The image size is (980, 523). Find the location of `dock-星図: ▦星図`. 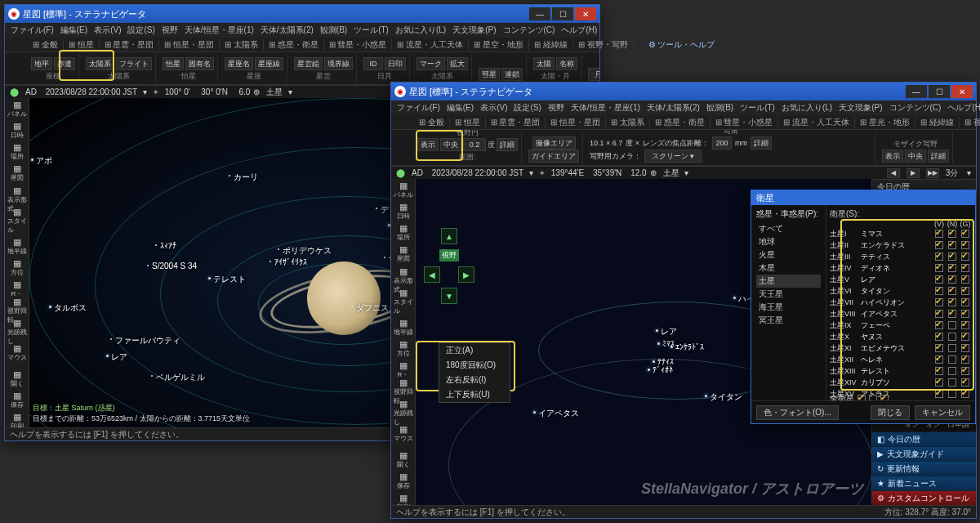

dock-星図: ▦星図 is located at coordinates (17, 173).